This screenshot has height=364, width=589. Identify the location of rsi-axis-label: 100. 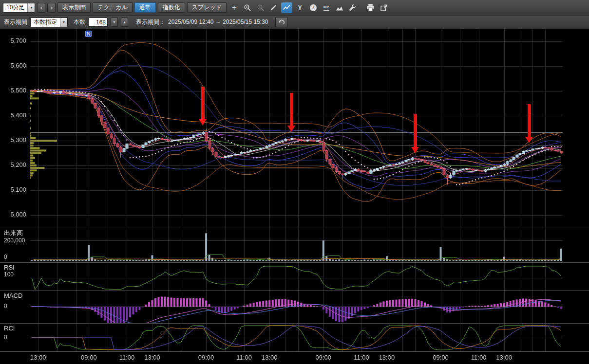
(9, 274).